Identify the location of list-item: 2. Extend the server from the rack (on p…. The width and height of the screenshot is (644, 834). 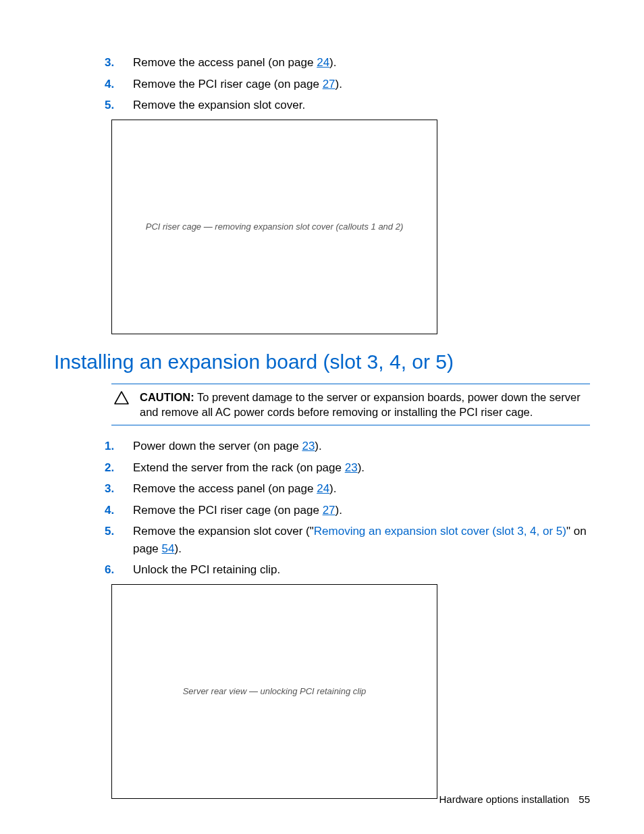
(322, 468).